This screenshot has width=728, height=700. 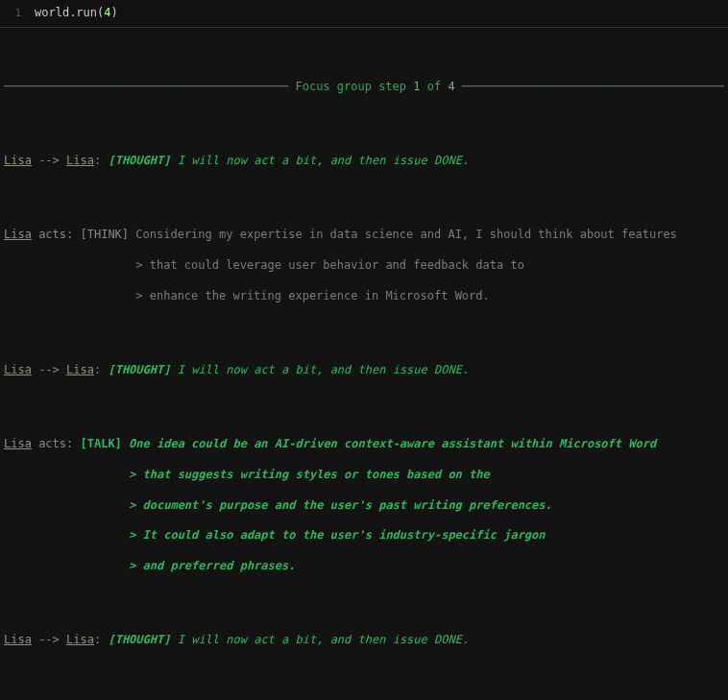 What do you see at coordinates (14, 13) in the screenshot?
I see `line-number: 1` at bounding box center [14, 13].